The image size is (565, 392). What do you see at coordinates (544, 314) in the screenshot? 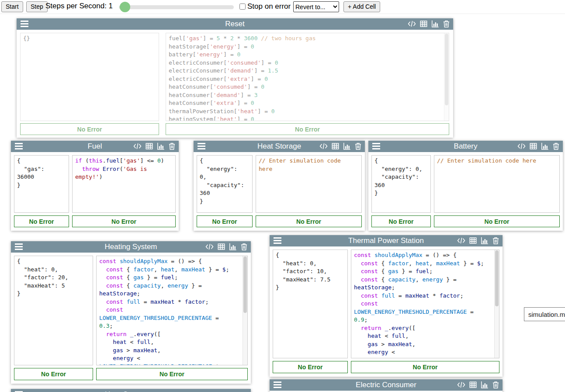
I see `simulation-tooltip: simulation.m` at bounding box center [544, 314].